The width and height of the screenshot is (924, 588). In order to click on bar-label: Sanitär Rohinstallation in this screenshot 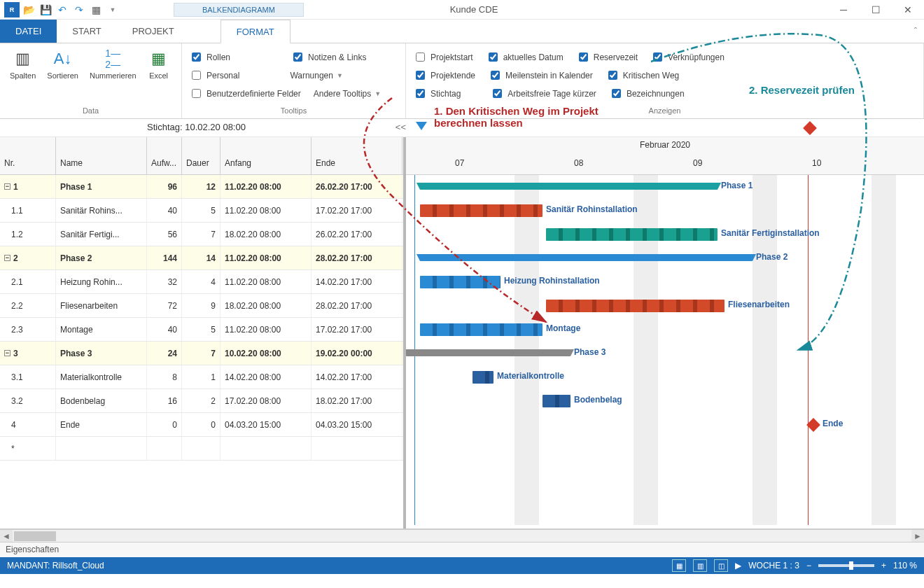, I will do `click(592, 209)`.